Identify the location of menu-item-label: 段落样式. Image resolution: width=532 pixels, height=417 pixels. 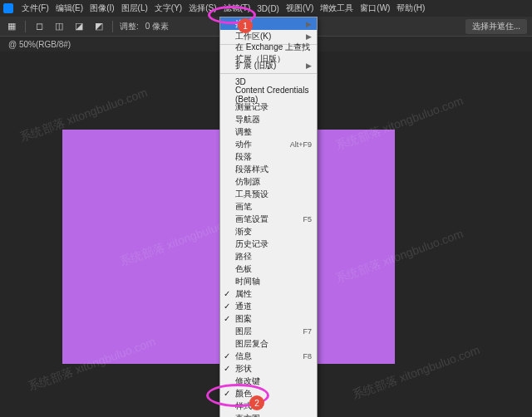
(252, 169).